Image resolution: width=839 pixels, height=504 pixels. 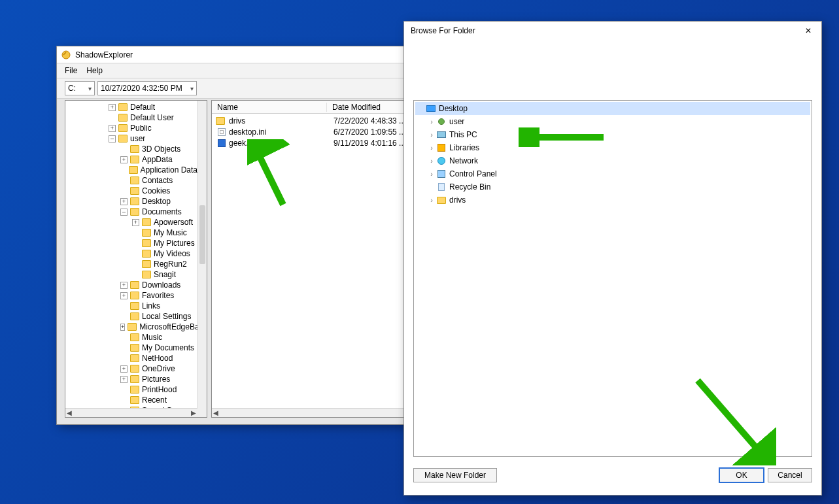 What do you see at coordinates (132, 295) in the screenshot?
I see `tree-item: +Favorites` at bounding box center [132, 295].